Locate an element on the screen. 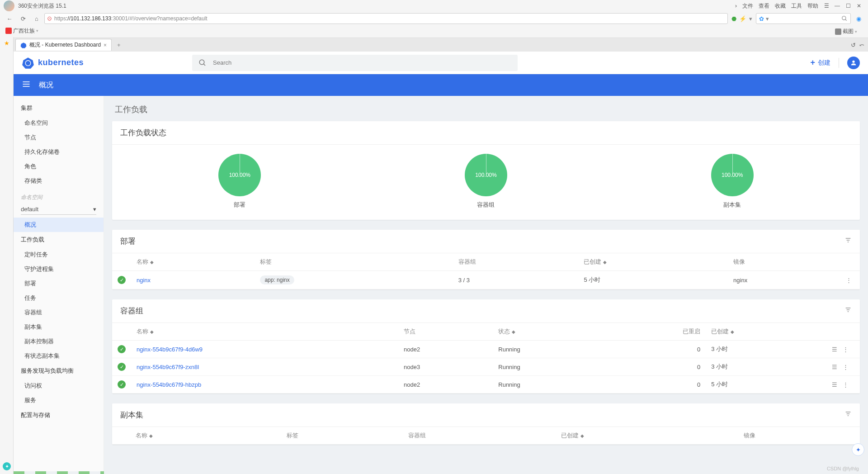  reload-button: ⟳ is located at coordinates (23, 19).